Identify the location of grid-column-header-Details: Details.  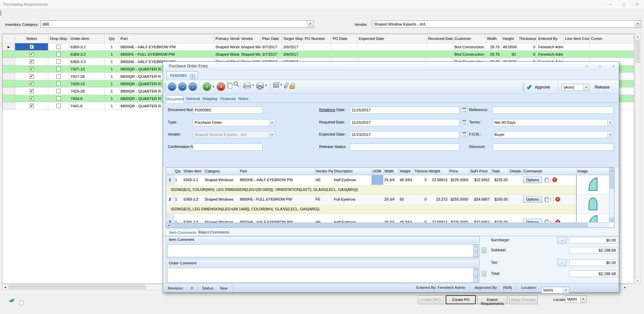
(515, 171).